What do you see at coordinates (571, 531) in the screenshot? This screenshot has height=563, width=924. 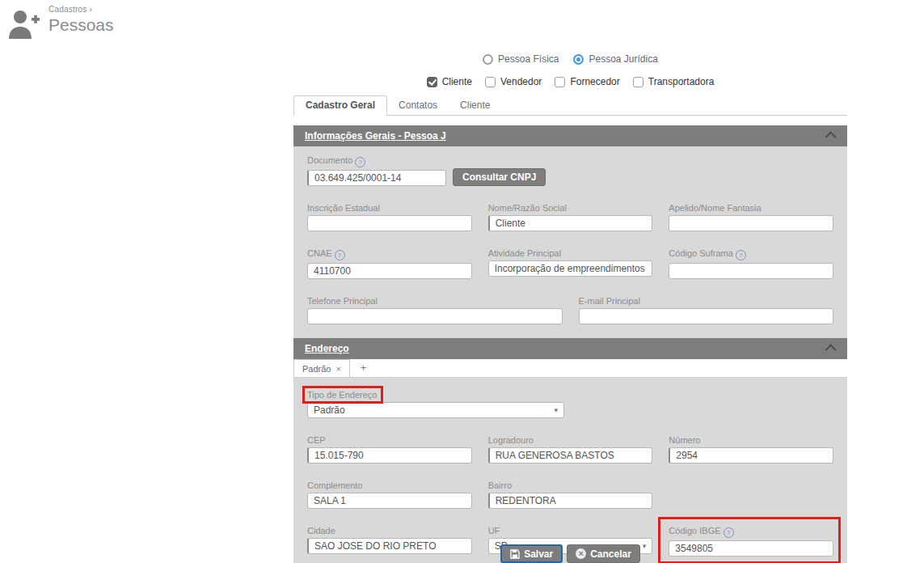 I see `uf-label: UF` at bounding box center [571, 531].